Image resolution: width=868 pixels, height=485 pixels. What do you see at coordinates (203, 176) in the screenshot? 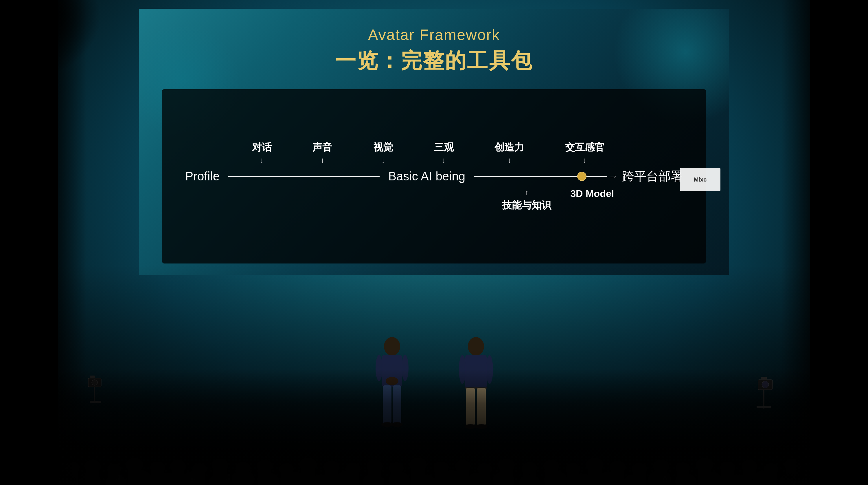
I see `profile-label: Profile` at bounding box center [203, 176].